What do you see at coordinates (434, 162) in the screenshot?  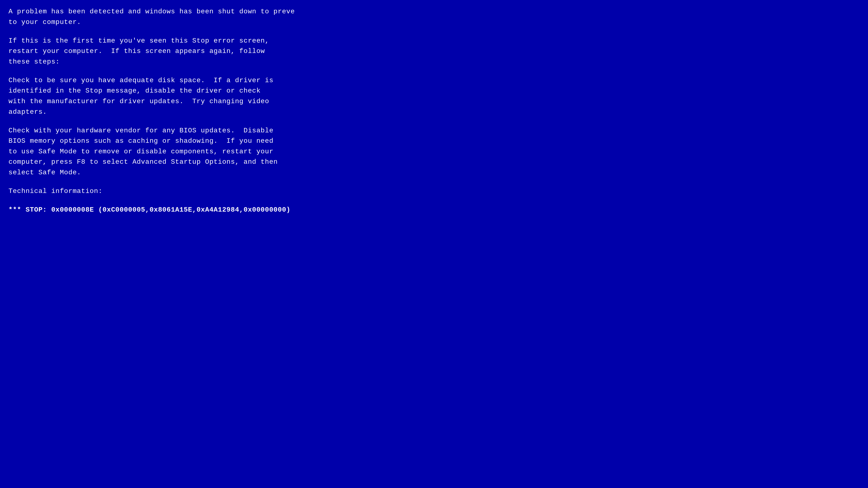 I see `bsod-line-13: computer, press F8 to select Advanced St…` at bounding box center [434, 162].